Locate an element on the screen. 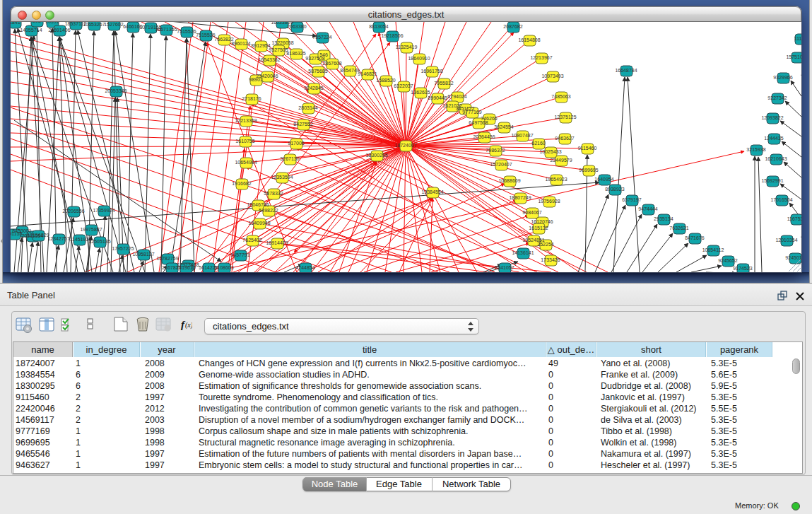  svg-text: 391155 is located at coordinates (17, 233).